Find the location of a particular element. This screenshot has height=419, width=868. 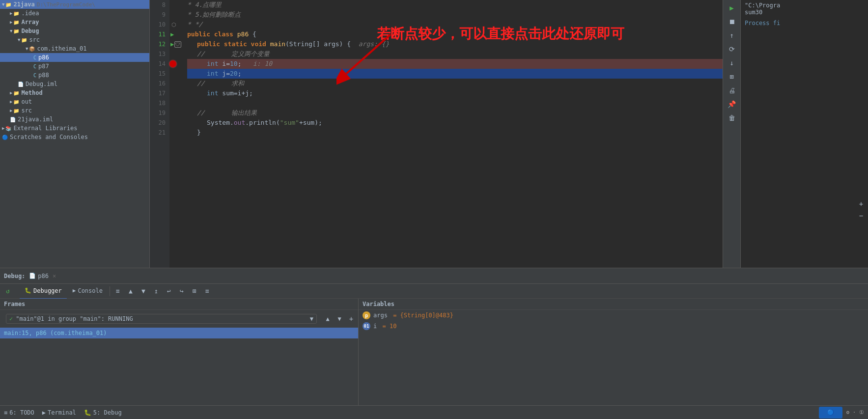

pin-button: 📌 is located at coordinates (732, 104).